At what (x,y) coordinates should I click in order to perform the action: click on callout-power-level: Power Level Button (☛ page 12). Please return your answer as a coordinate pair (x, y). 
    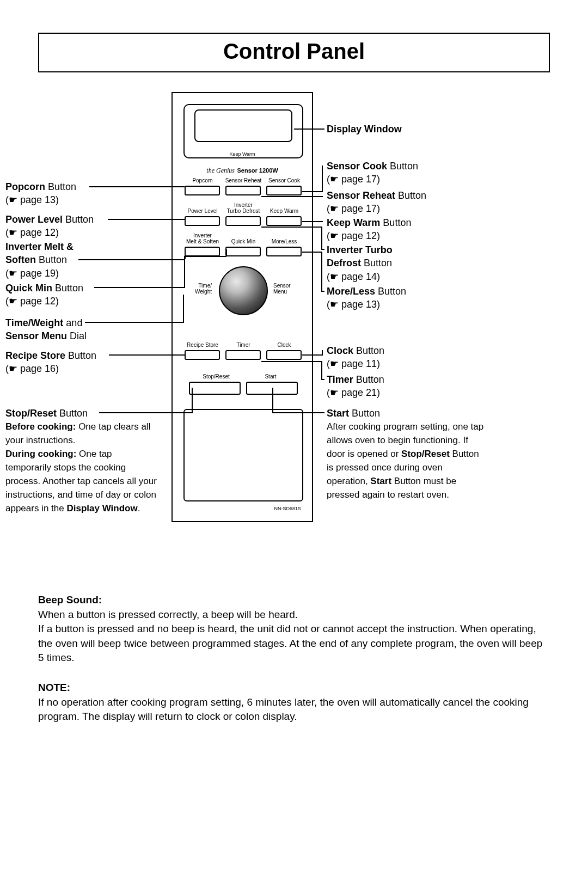
    Looking at the image, I should click on (84, 227).